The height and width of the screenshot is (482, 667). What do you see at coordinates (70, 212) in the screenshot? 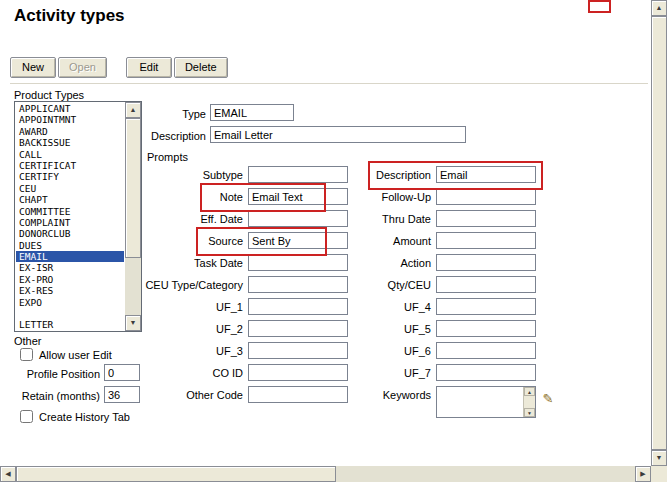
I see `list-item: COMMITTEE` at bounding box center [70, 212].